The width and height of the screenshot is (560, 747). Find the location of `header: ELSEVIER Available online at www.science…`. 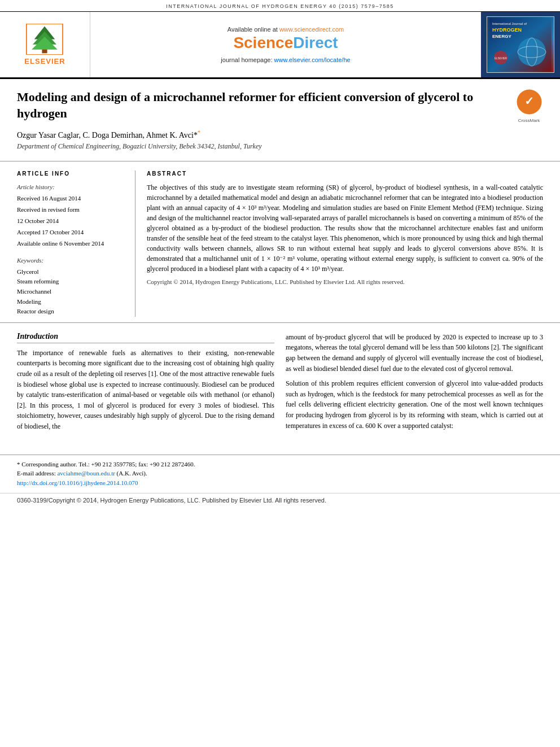

header: ELSEVIER Available online at www.science… is located at coordinates (280, 45).